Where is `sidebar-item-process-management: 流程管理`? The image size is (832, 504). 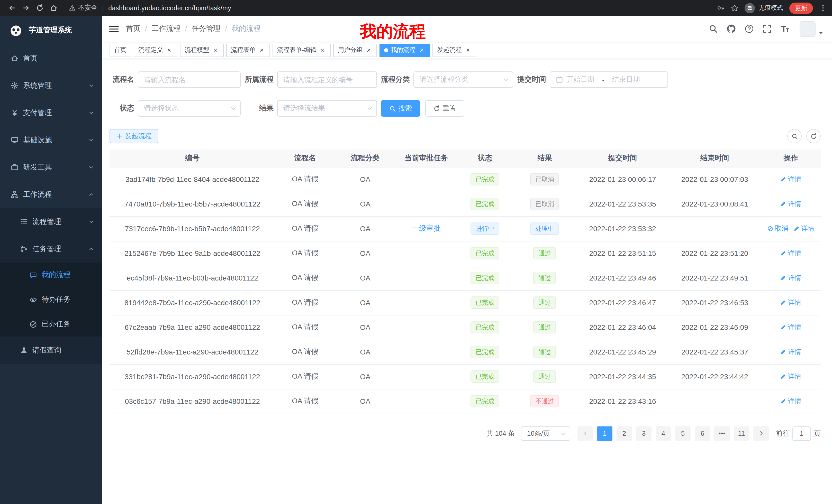
sidebar-item-process-management: 流程管理 is located at coordinates (51, 222).